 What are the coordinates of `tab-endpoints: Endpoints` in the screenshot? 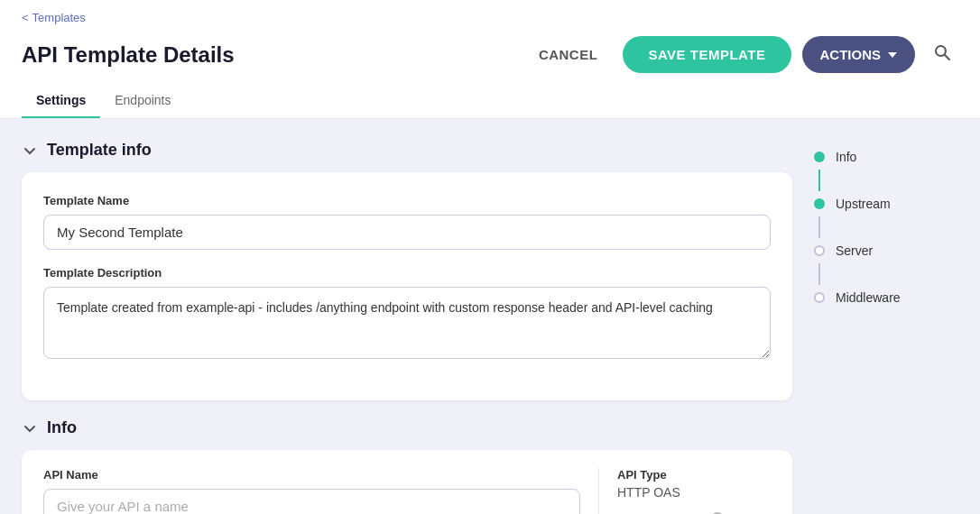 It's located at (143, 101).